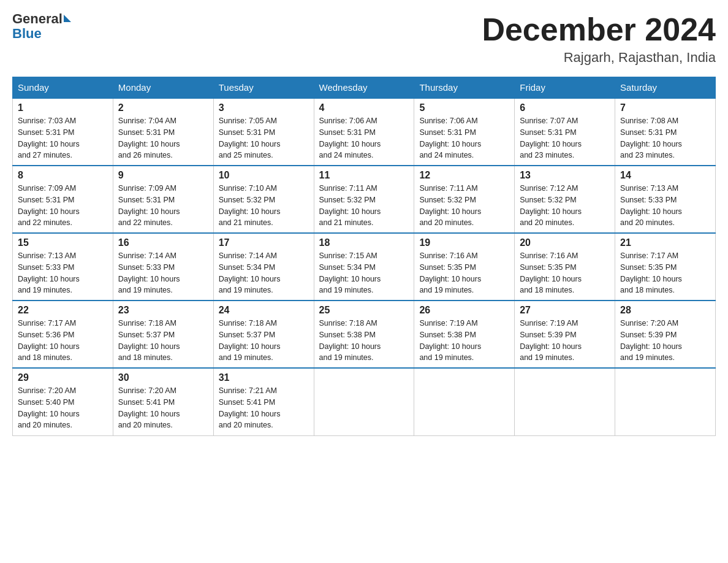  I want to click on calendar-cell: 9Sunrise: 7:09 AMSunset: 5:31 PMDaylight…, so click(163, 199).